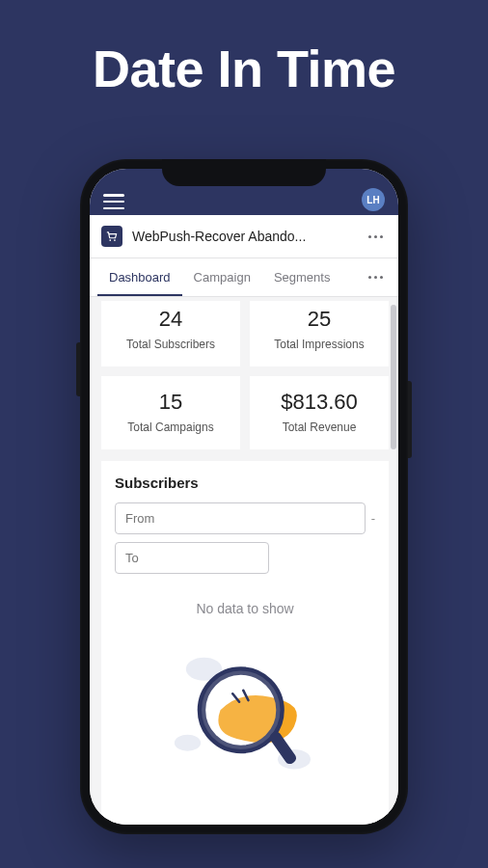 The width and height of the screenshot is (488, 868). I want to click on stat-label: Total Campaigns, so click(171, 427).